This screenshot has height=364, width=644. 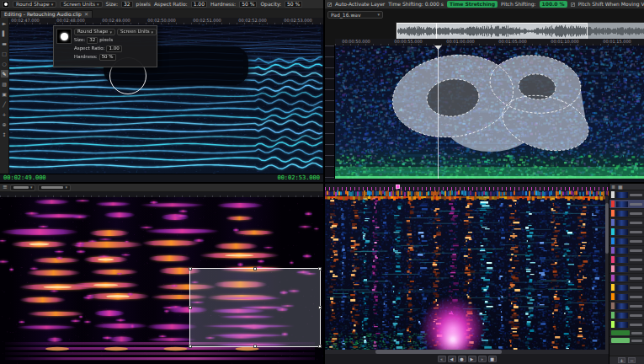 What do you see at coordinates (6, 4) in the screenshot?
I see `brush-shape-preview-icon` at bounding box center [6, 4].